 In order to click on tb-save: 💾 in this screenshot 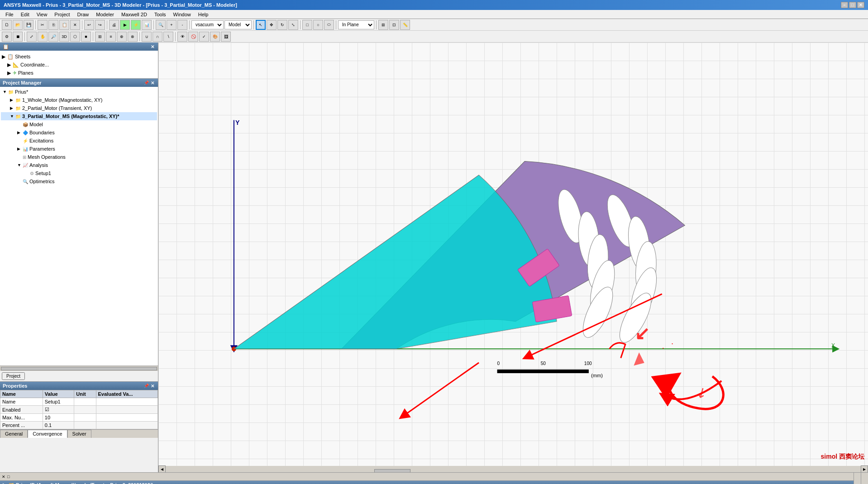, I will do `click(29, 25)`.